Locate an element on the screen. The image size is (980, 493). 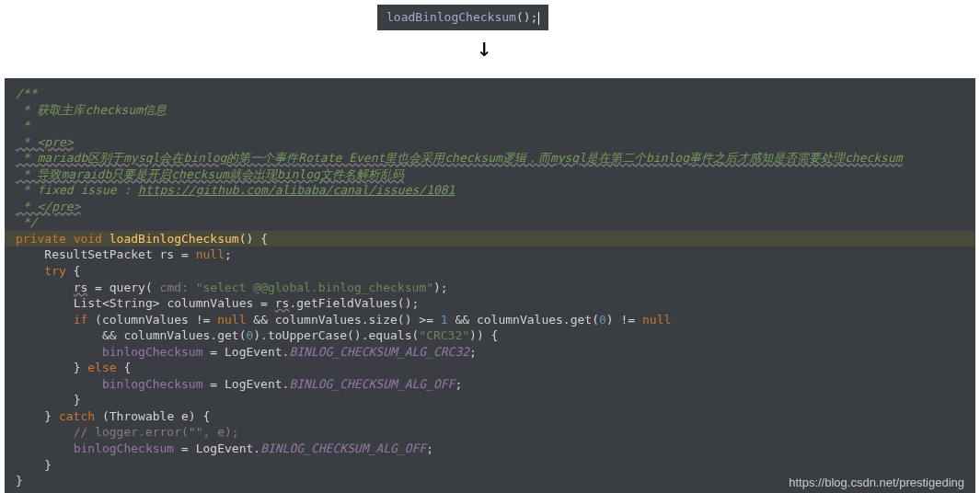
comment-line: * <pre> is located at coordinates (490, 143).